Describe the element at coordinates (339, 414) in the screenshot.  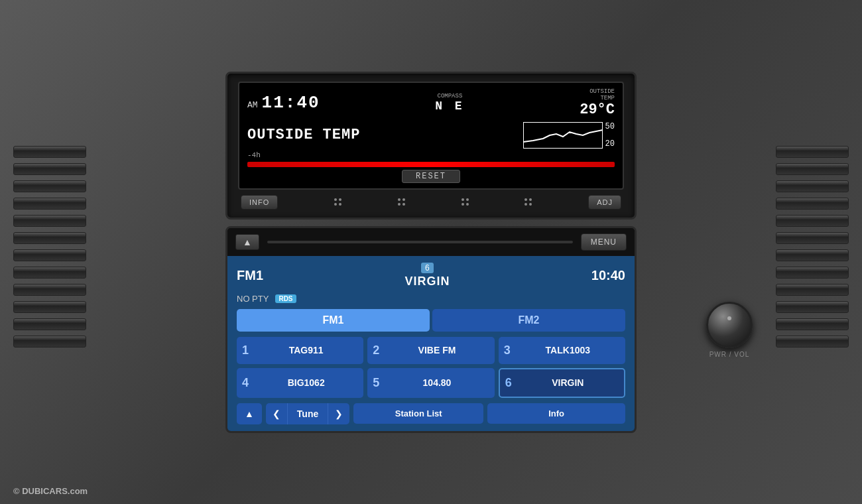
I see `tune-next-button: ❯` at that location.